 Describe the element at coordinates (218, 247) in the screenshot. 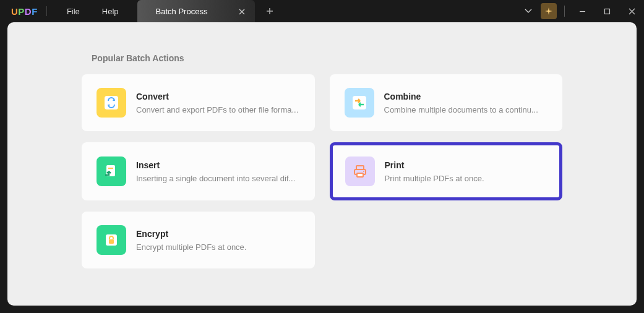

I see `card-encrypt-desc: Encrypt multiple PDFs at once.` at that location.